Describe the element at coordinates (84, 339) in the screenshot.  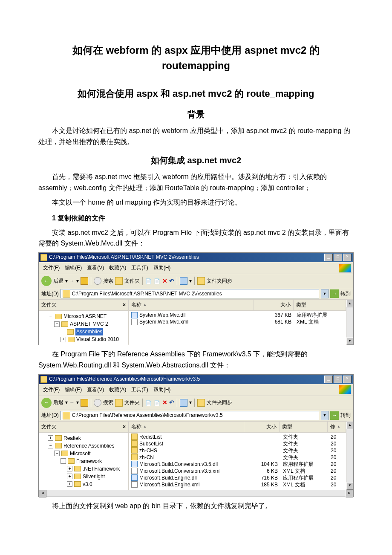
I see `tree-node: +Visual Studio 2010` at that location.